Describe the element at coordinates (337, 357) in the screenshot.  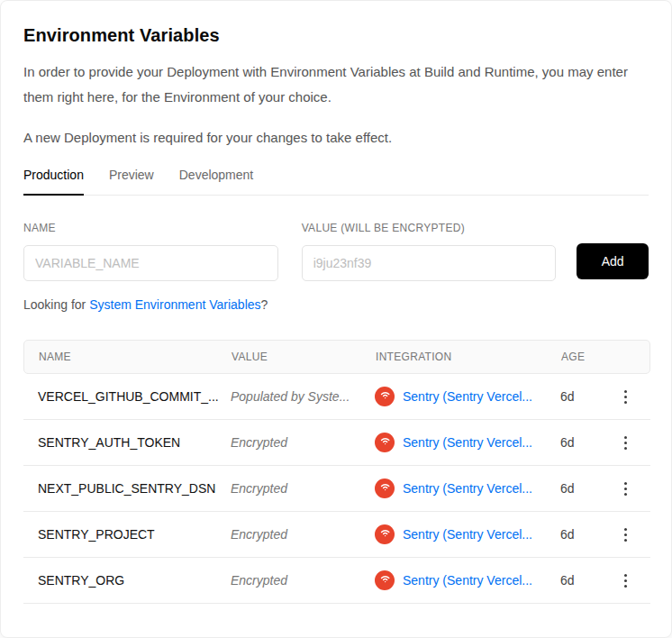
I see `table-header-row: NAME VALUE INTEGRATION AGE` at that location.